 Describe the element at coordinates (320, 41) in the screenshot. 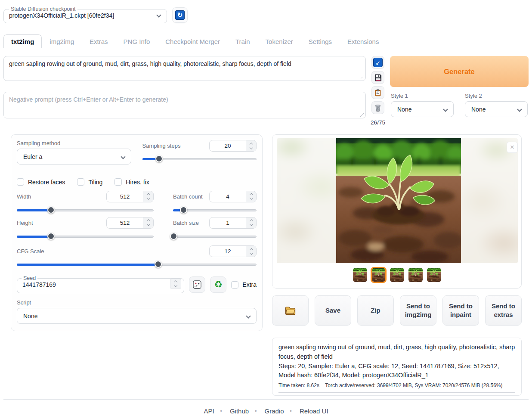

I see `tab-settings: Settings` at that location.